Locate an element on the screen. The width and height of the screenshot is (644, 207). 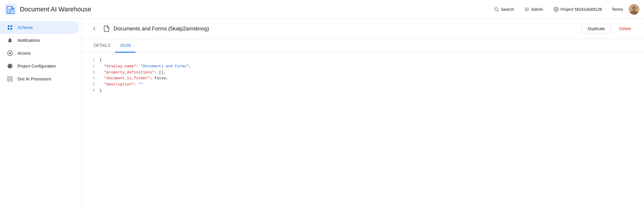
header-actions: Search Admin Project 581814049128 Terms is located at coordinates (564, 9).